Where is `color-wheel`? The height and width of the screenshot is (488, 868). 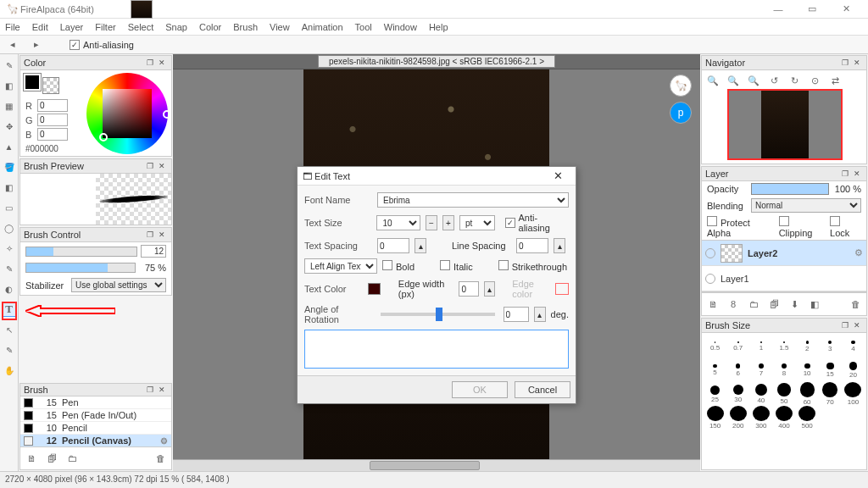 color-wheel is located at coordinates (127, 114).